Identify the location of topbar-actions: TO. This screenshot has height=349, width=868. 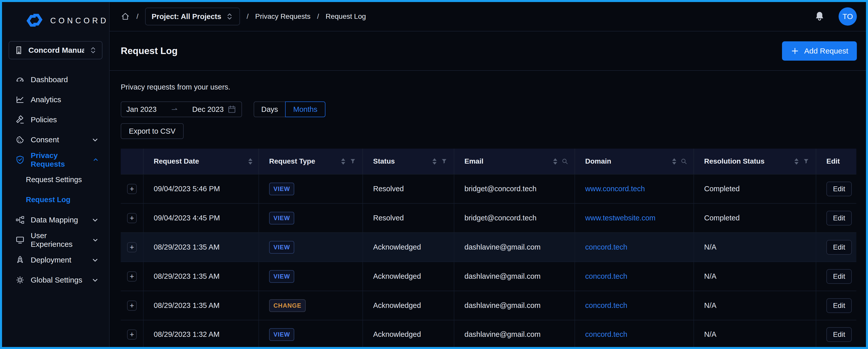
(835, 17).